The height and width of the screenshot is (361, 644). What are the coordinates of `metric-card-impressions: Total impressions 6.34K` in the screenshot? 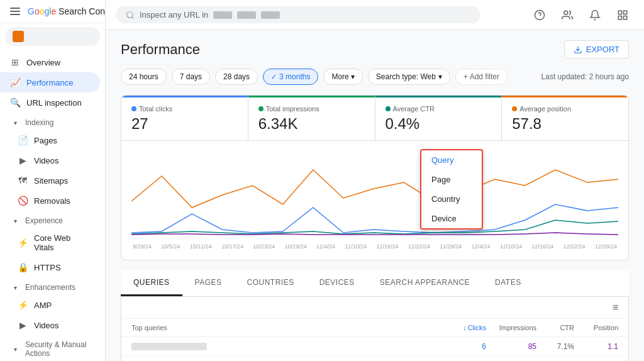 It's located at (312, 118).